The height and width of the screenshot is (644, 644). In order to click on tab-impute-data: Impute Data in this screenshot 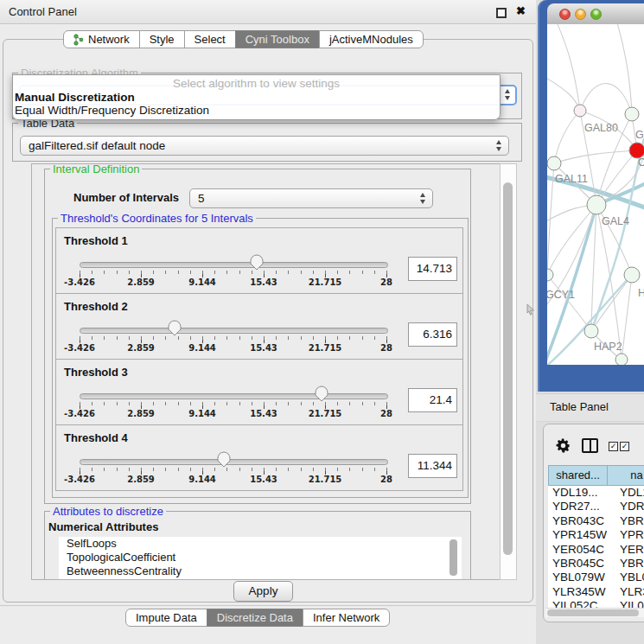, I will do `click(166, 617)`.